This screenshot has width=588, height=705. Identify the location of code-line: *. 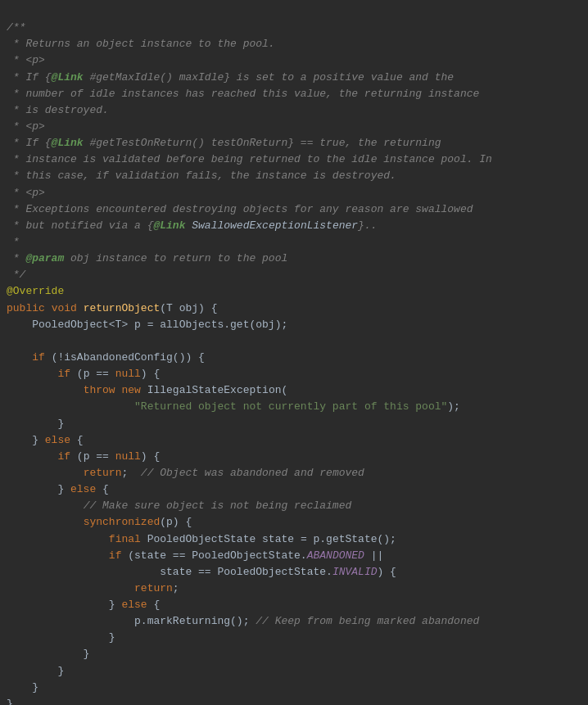
(294, 242).